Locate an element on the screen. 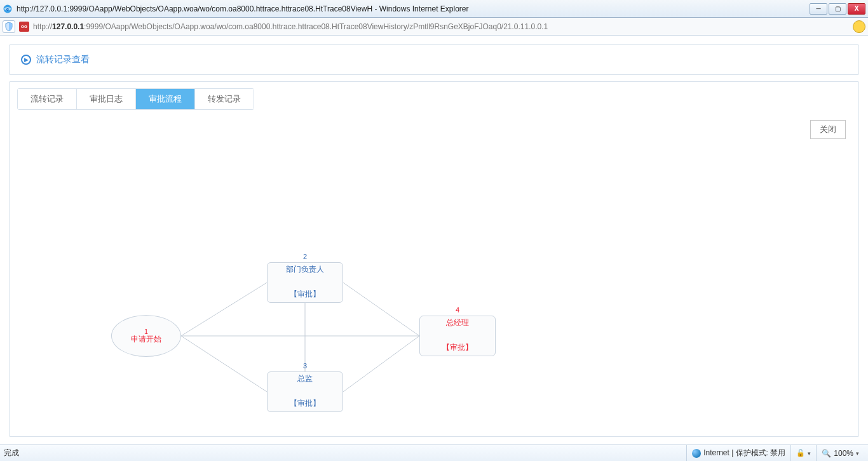  lock-off-icon: 🔓 is located at coordinates (801, 453).